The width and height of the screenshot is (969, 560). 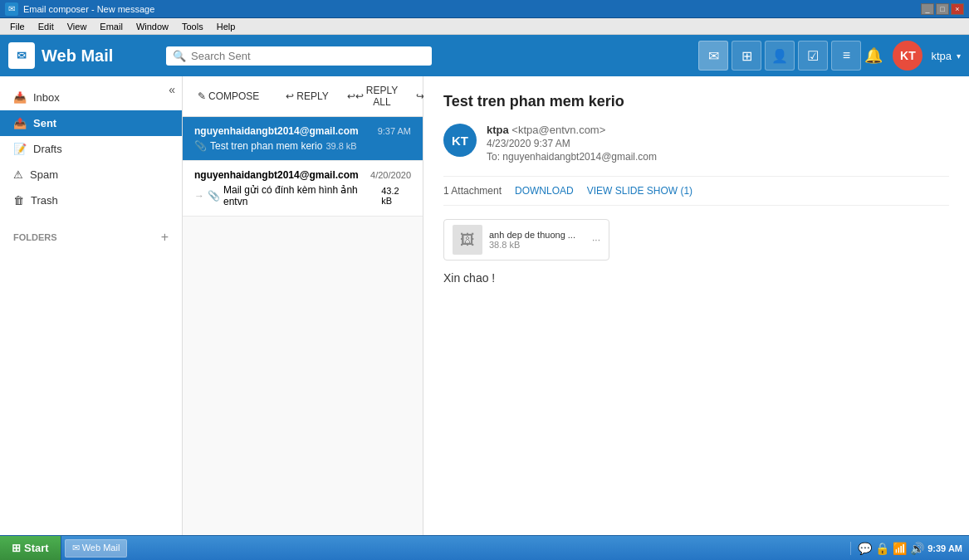 What do you see at coordinates (199, 196) in the screenshot?
I see `forward-arrow-2: →` at bounding box center [199, 196].